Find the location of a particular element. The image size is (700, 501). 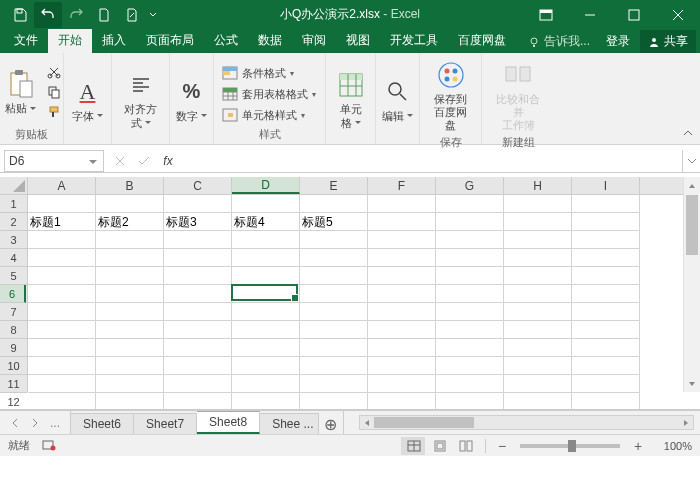

cell-B10 is located at coordinates (130, 366).